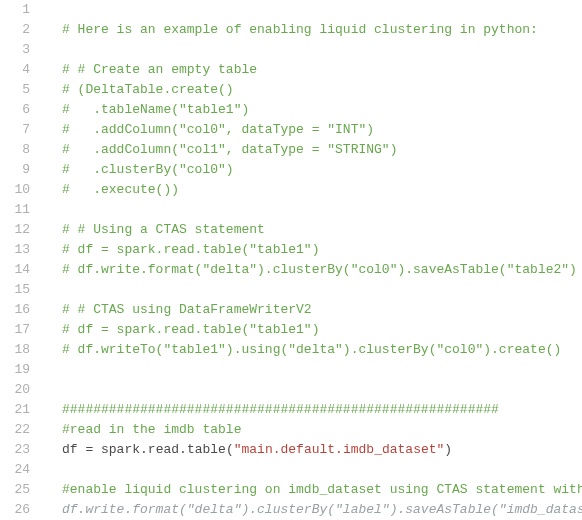  I want to click on code-token: ########################################…, so click(280, 410).